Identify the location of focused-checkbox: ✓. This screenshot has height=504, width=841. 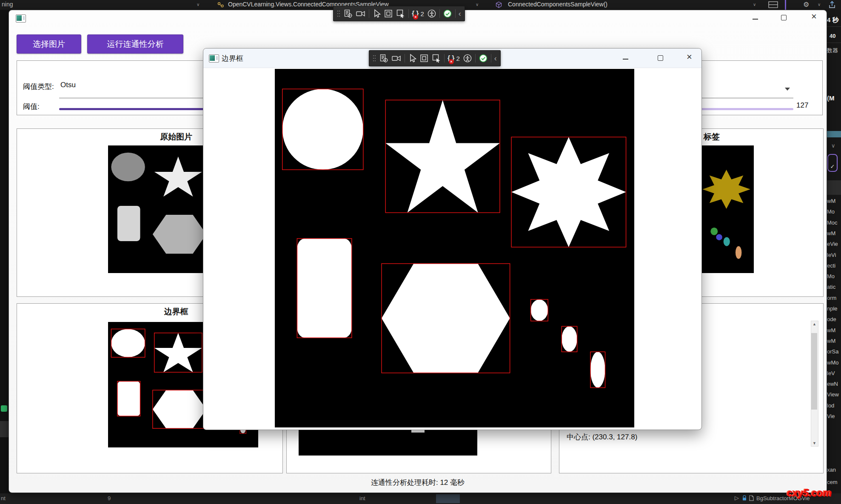
(832, 163).